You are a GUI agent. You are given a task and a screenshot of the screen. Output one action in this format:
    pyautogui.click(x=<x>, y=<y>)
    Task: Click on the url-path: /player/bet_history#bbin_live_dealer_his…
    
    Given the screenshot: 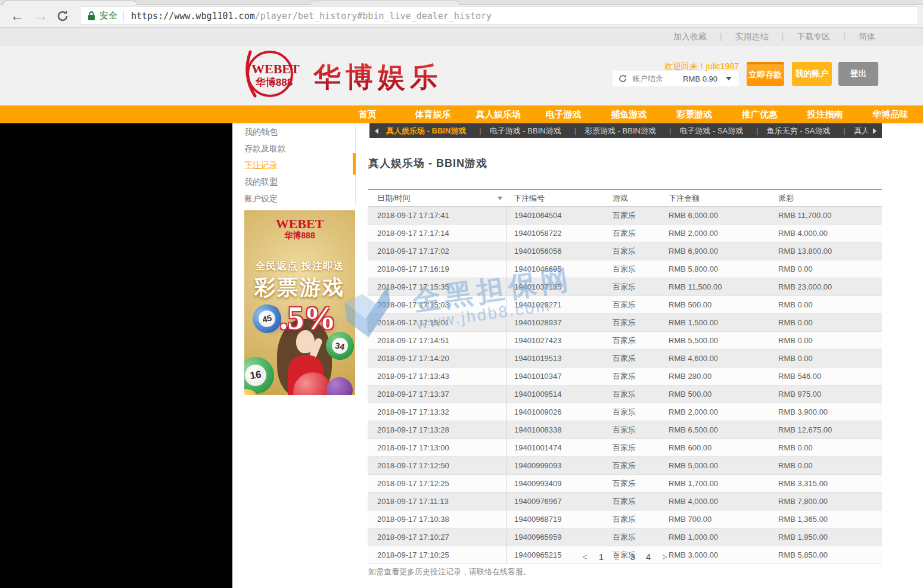 What is the action you would take?
    pyautogui.click(x=373, y=16)
    